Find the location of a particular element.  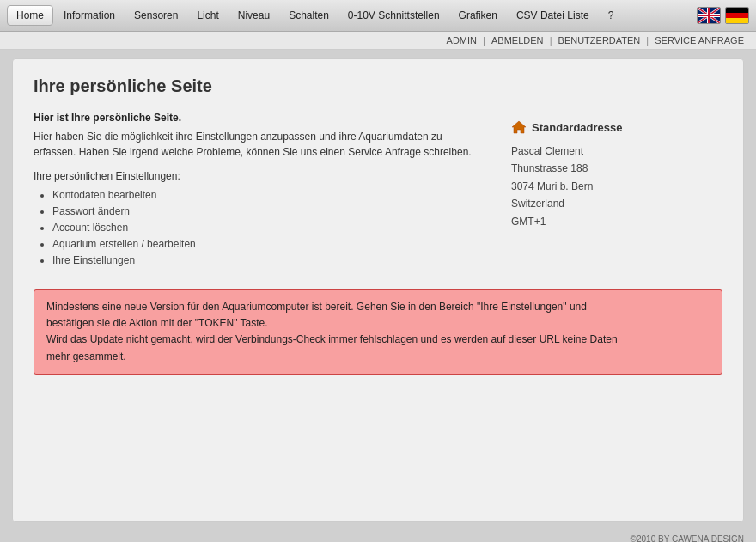

nav-csv: CSV Datei Liste is located at coordinates (553, 15).